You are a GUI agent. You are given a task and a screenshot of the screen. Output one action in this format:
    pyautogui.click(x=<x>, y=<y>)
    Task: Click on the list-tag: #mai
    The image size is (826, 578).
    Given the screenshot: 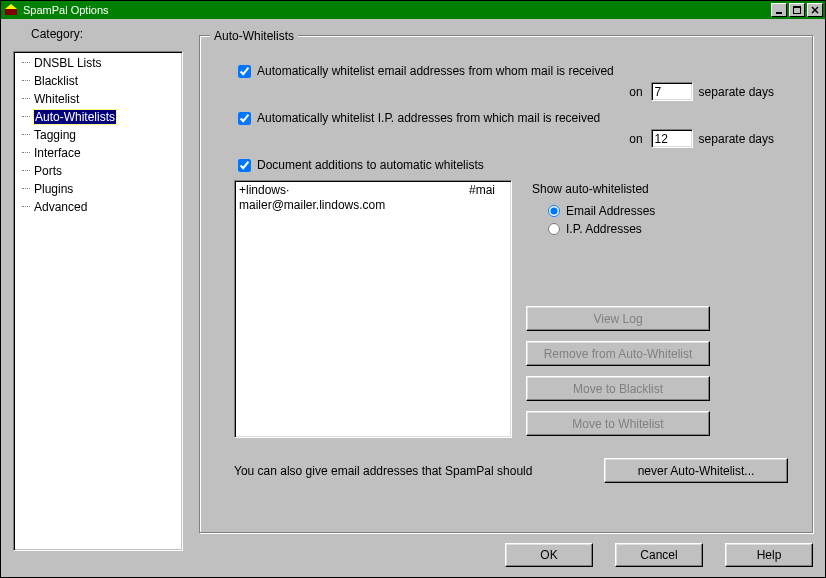 What is the action you would take?
    pyautogui.click(x=488, y=190)
    